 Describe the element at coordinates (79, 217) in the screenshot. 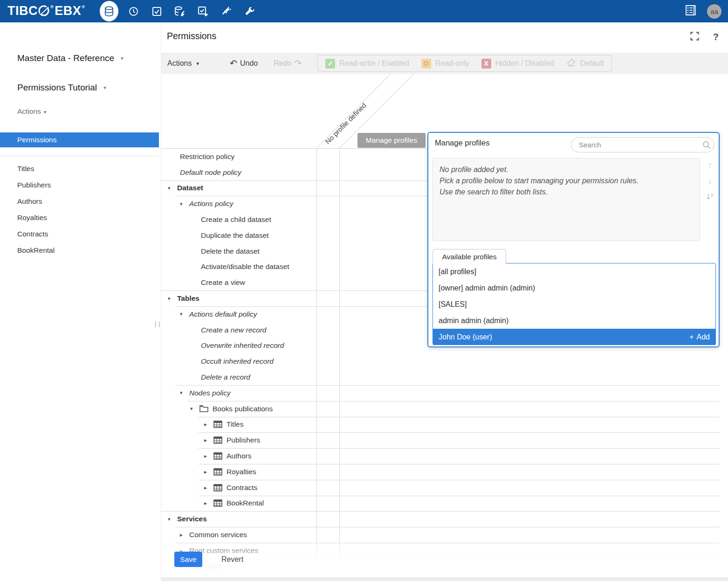

I see `sidebar-item-royalties: Royalties` at that location.